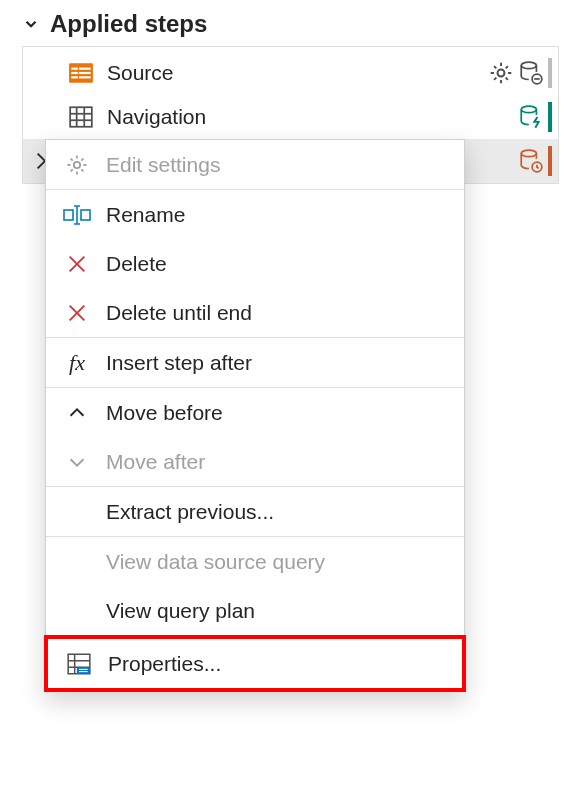  I want to click on menu-label: Properties..., so click(164, 664).